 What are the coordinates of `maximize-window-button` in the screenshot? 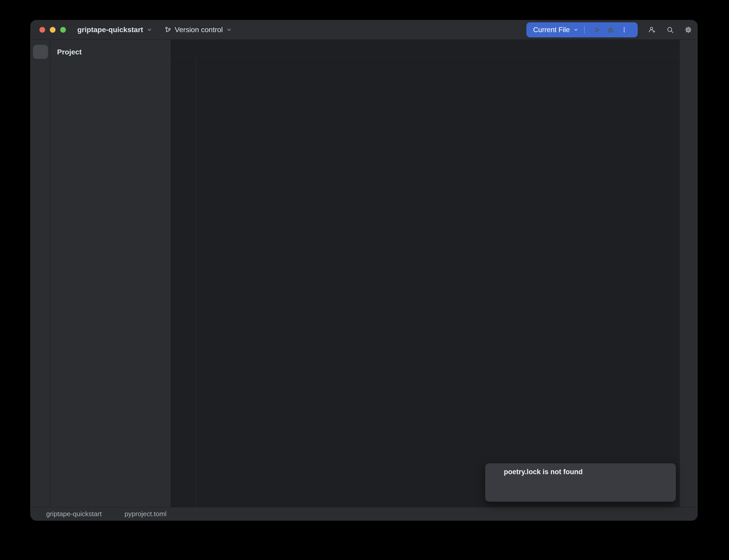 It's located at (63, 30).